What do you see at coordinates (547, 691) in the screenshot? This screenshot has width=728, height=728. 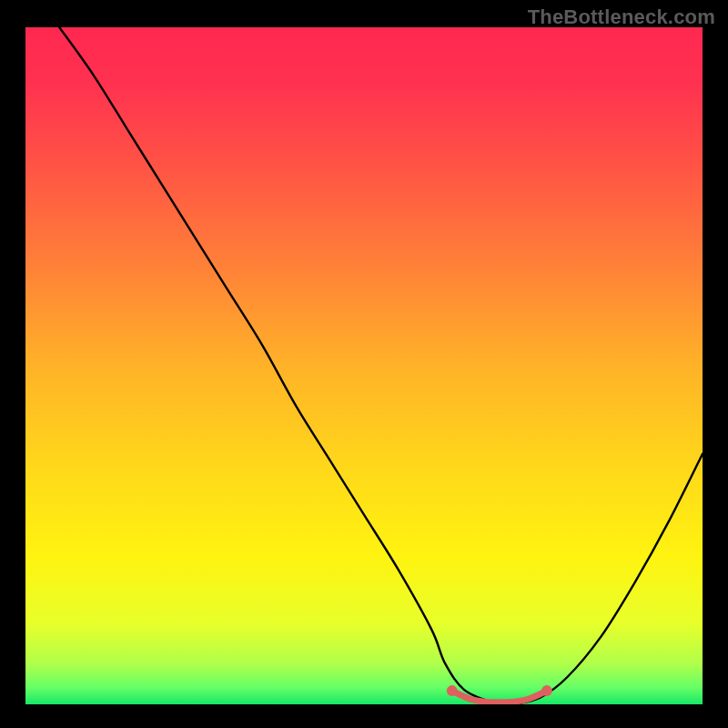 I see `flat-bottom-right` at bounding box center [547, 691].